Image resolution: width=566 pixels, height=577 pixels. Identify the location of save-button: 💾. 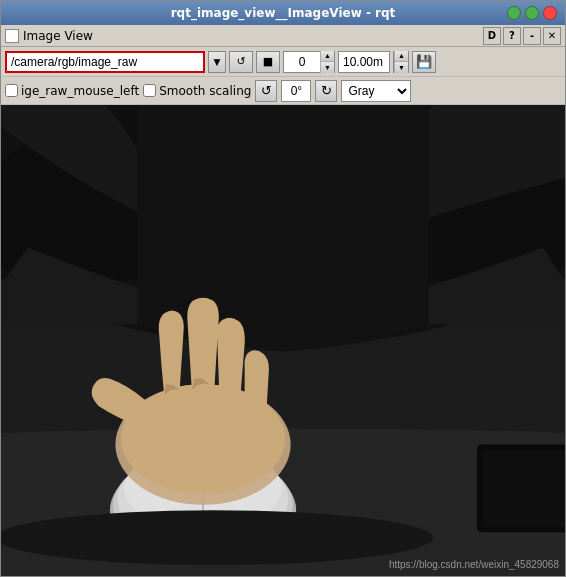
(424, 62).